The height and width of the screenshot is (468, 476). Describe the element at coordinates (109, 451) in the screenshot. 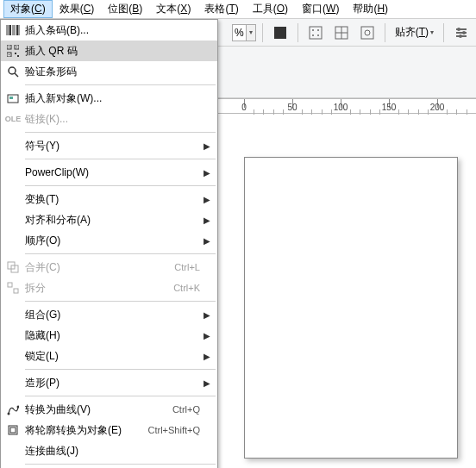

I see `menu-item: 连接曲线(J)` at that location.